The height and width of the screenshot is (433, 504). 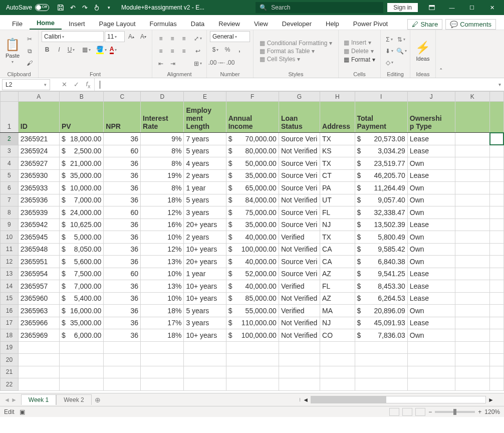 I want to click on scroll-left-icon: ◄, so click(x=306, y=400).